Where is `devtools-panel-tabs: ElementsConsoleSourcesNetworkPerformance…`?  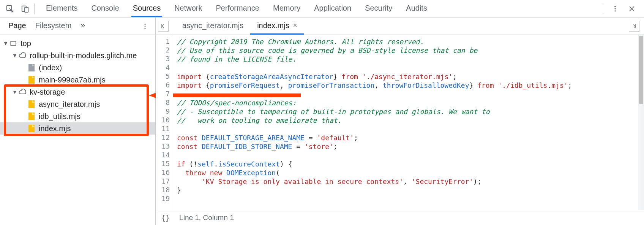
devtools-panel-tabs: ElementsConsoleSourcesNetworkPerformance… is located at coordinates (318, 8).